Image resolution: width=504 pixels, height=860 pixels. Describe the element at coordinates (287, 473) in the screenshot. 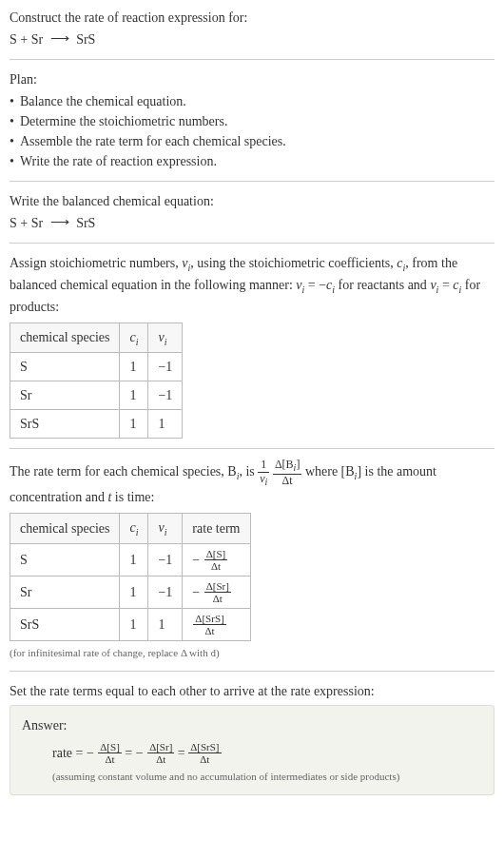

I see `fraction: Δ[Bi] Δt` at that location.